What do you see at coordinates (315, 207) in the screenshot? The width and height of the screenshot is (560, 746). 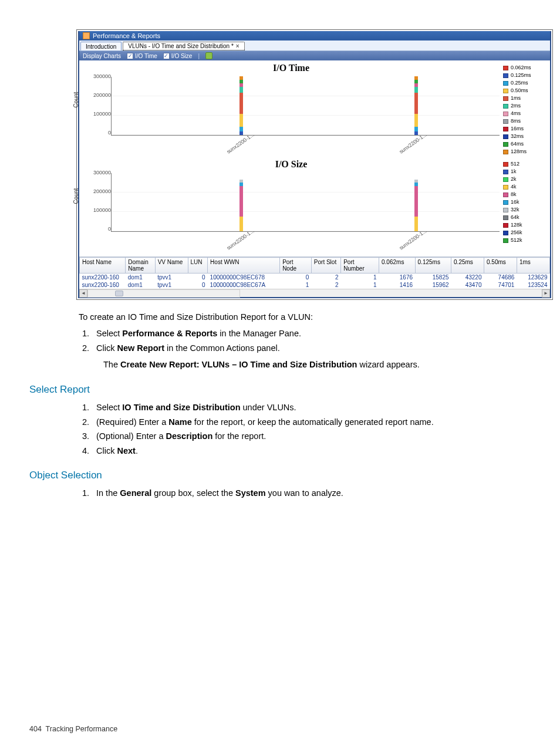 I see `chart-io-size: I/O Size Count 300000 200000 100000 0` at bounding box center [315, 207].